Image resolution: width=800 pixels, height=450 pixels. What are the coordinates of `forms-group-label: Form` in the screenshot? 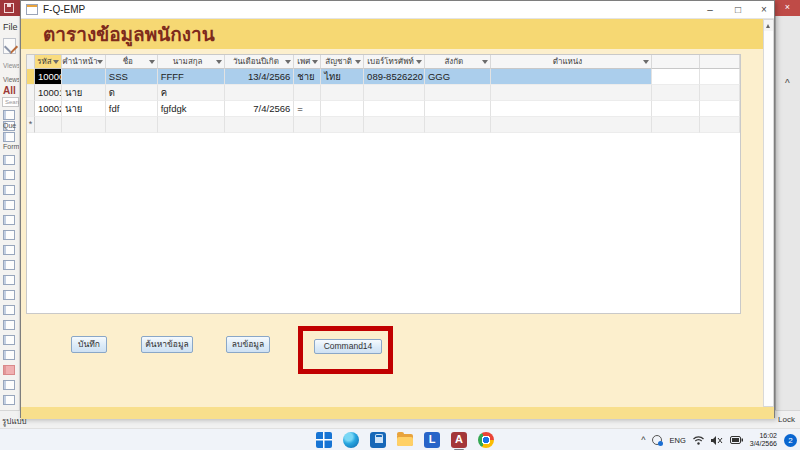 It's located at (11, 146).